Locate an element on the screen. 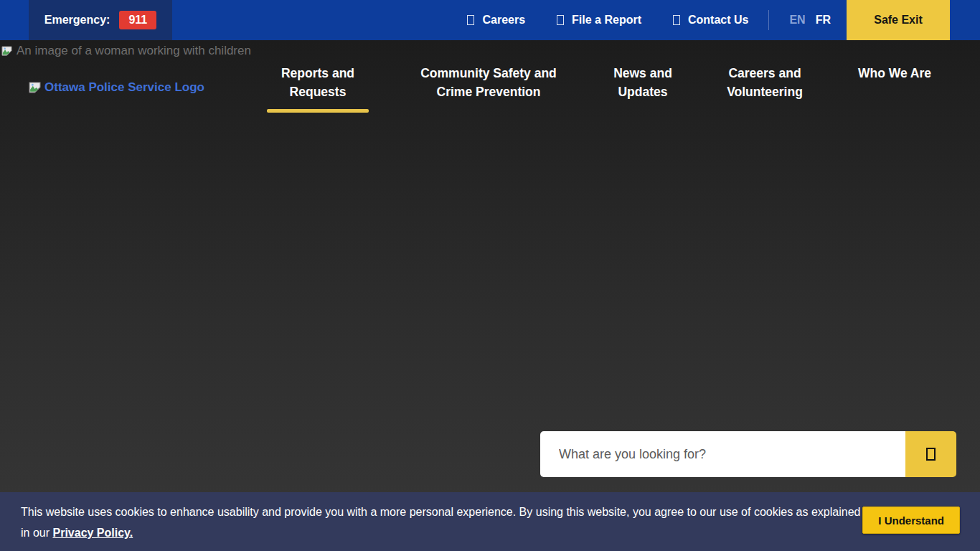  file-a-report-link-label: File a Report is located at coordinates (607, 20).